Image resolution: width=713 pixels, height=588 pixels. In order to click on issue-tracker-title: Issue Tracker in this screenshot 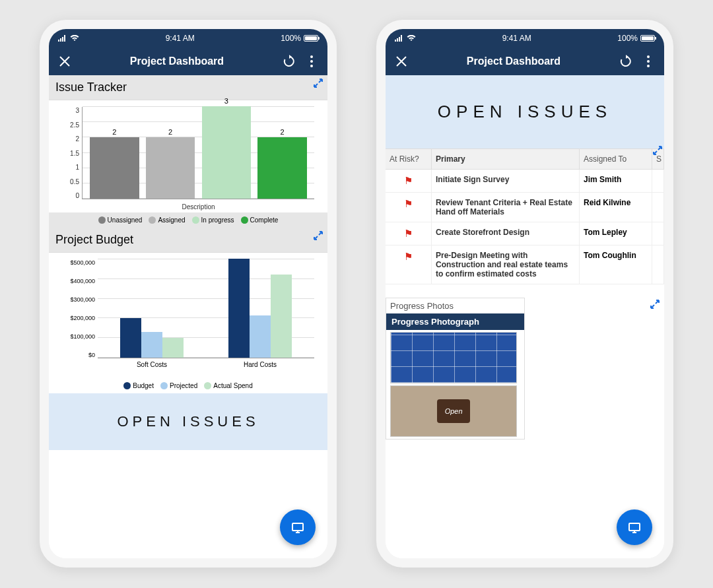, I will do `click(91, 87)`.